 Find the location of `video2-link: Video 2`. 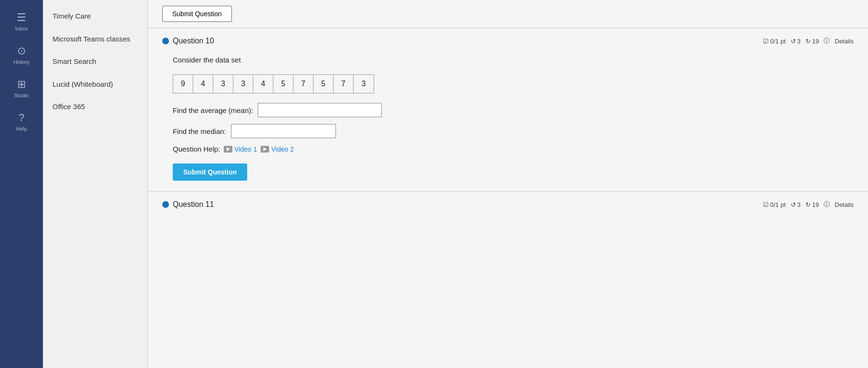

video2-link: Video 2 is located at coordinates (277, 149).